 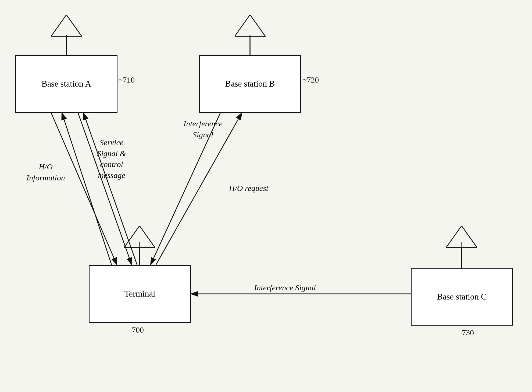 What do you see at coordinates (468, 333) in the screenshot?
I see `ref-730: 730` at bounding box center [468, 333].